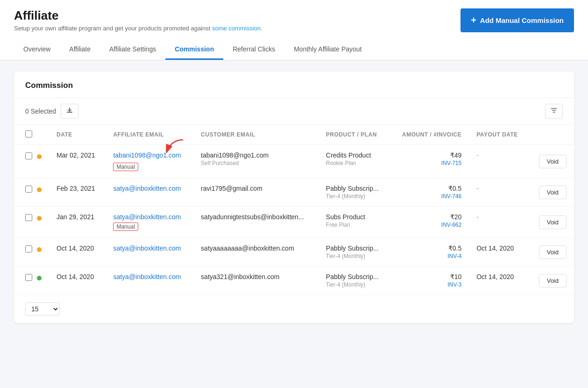 The width and height of the screenshot is (588, 388). I want to click on table-row: Oct 14, 2020satya@inboxkitten.com satya3…, so click(294, 280).